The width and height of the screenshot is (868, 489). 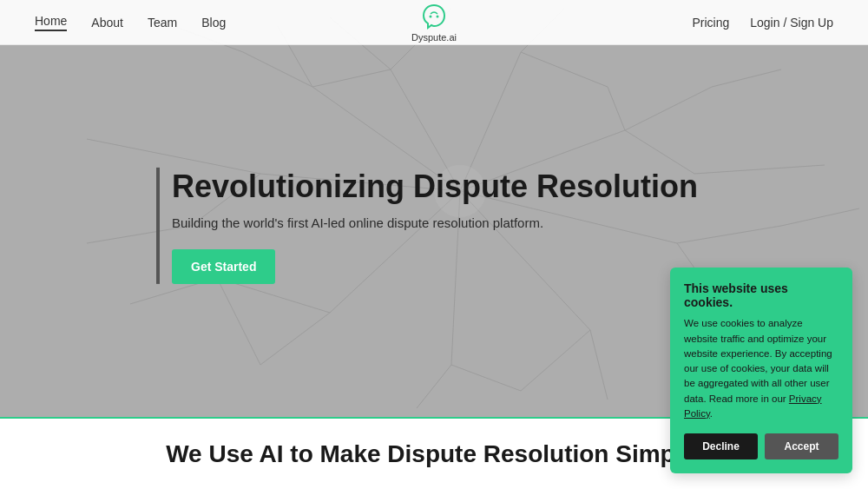 What do you see at coordinates (214, 23) in the screenshot?
I see `nav-blog: Blog` at bounding box center [214, 23].